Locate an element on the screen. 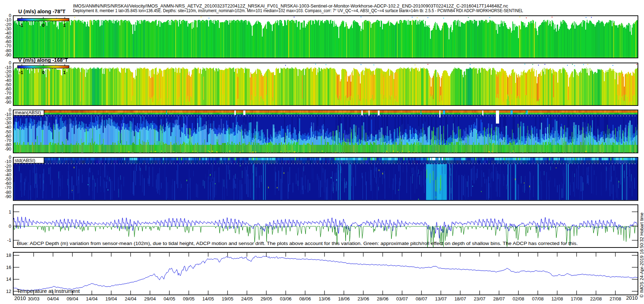  svg-text: 07/08 is located at coordinates (538, 299).